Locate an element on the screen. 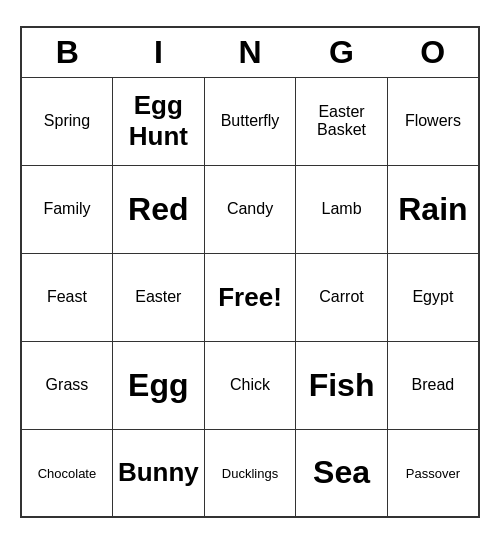 Image resolution: width=500 pixels, height=544 pixels. header-letter-B: B is located at coordinates (66, 52).